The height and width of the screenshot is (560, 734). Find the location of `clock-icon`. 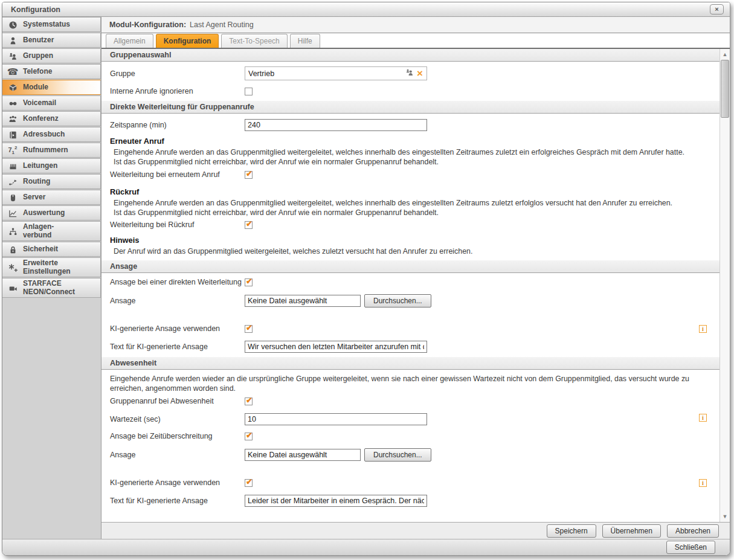

clock-icon is located at coordinates (13, 24).